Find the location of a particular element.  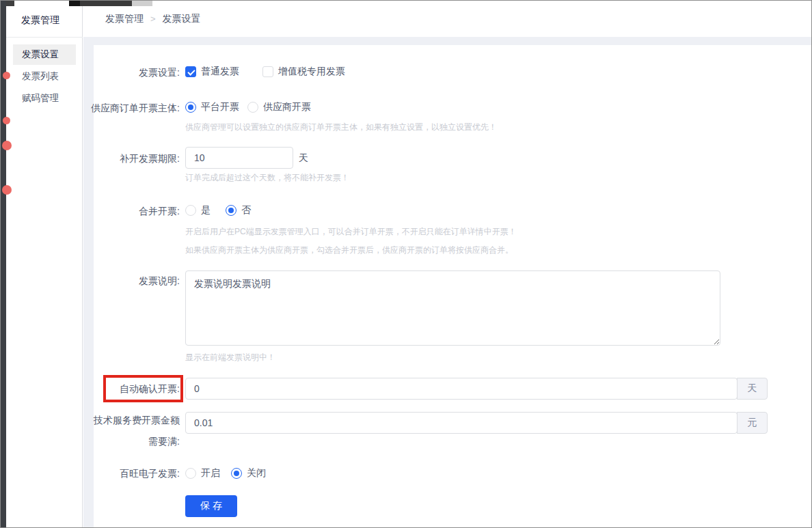

help-text-invoice-note: 显示在前端发票说明中！ is located at coordinates (230, 358).